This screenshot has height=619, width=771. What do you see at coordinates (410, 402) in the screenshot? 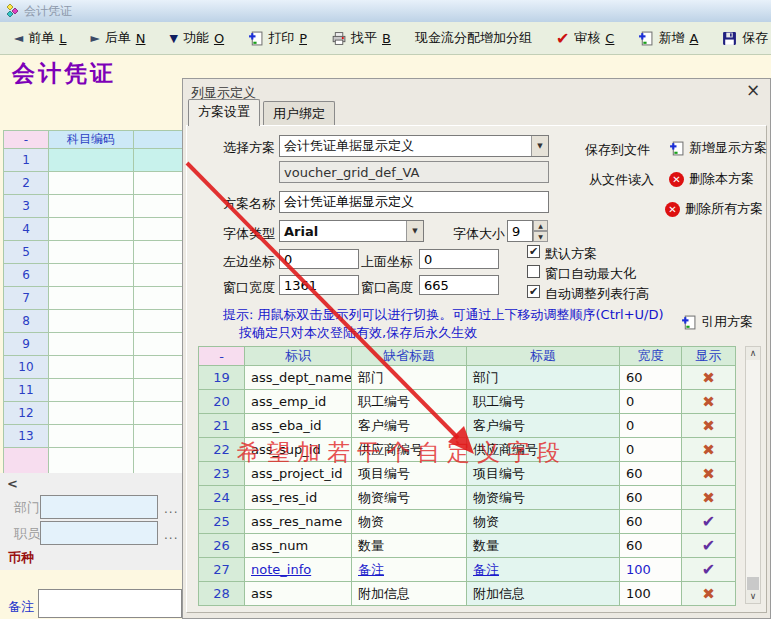
I see `default-title-cell: 职工编号` at bounding box center [410, 402].